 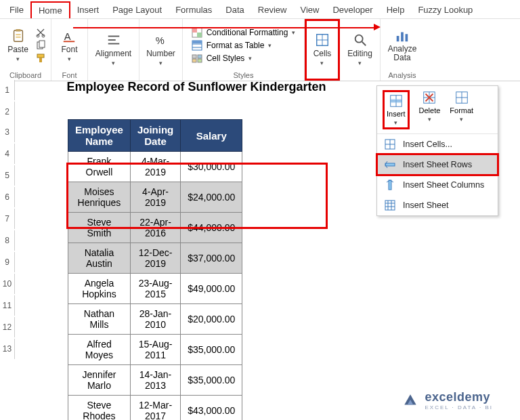 I want to click on cell-date: 22-Apr-2016, so click(x=155, y=228).